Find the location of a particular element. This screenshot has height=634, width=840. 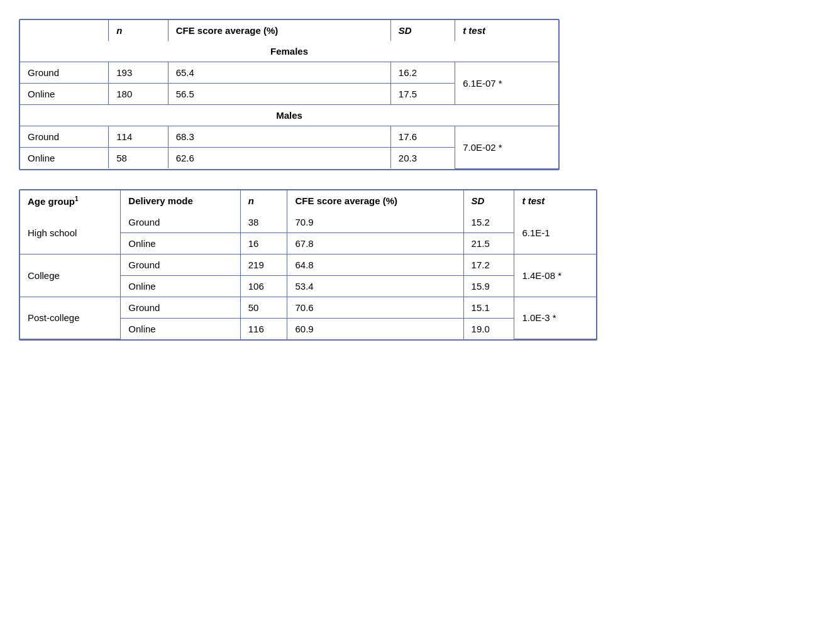

table2-highschool-ground-cfe: 70.9 is located at coordinates (375, 222).